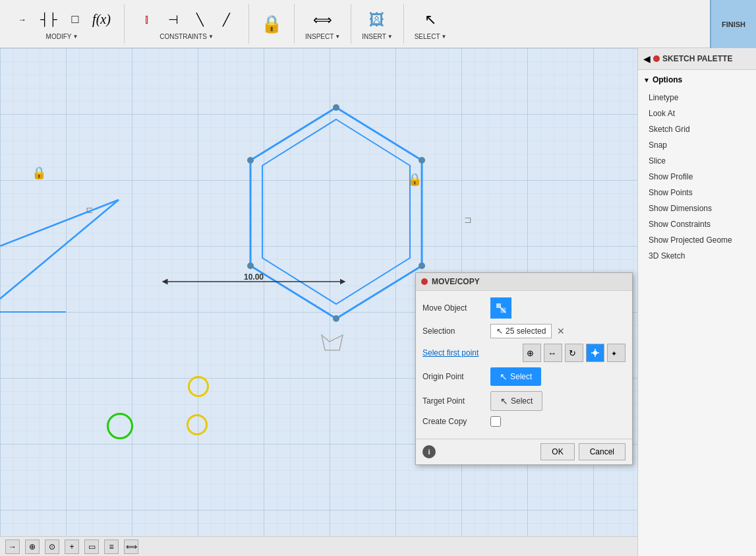 Image resolution: width=756 pixels, height=556 pixels. I want to click on dimension-value: 10.00, so click(254, 277).